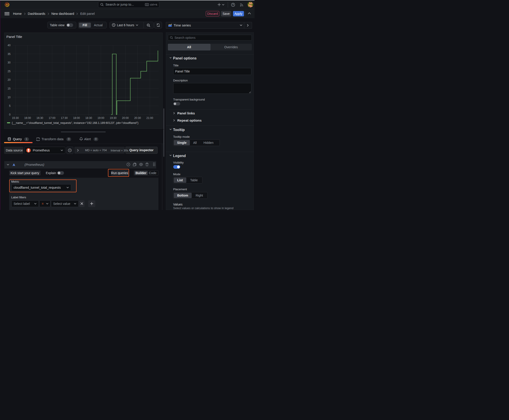  I want to click on svg-text: 17:30, so click(64, 118).